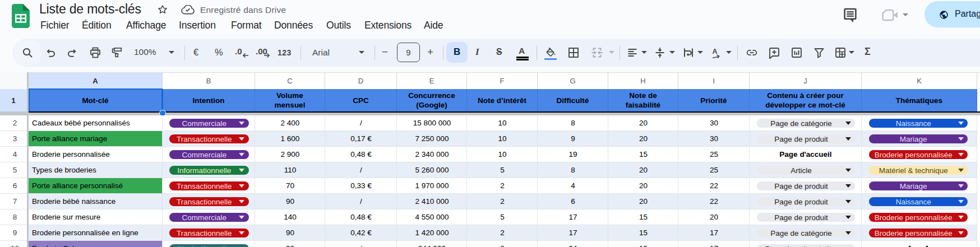 The width and height of the screenshot is (980, 247). What do you see at coordinates (715, 52) in the screenshot?
I see `svg-text: A` at bounding box center [715, 52].